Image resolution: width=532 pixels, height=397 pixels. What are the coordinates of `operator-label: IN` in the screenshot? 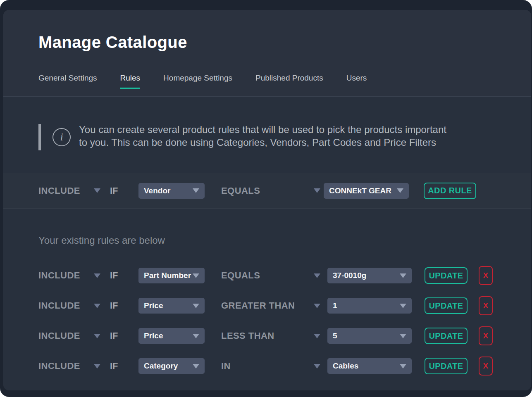 It's located at (226, 366).